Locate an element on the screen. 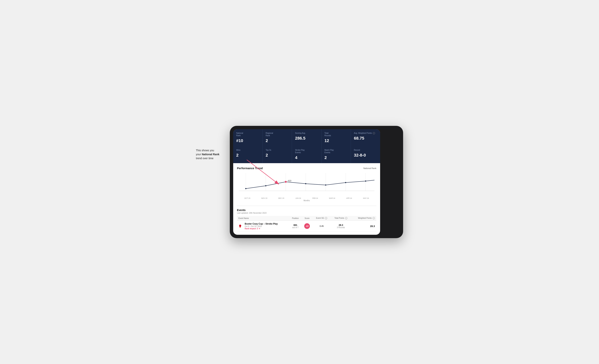 Image resolution: width=599 pixels, height=364 pixels. annotation-text: This shows you your National Rank trend … is located at coordinates (208, 154).